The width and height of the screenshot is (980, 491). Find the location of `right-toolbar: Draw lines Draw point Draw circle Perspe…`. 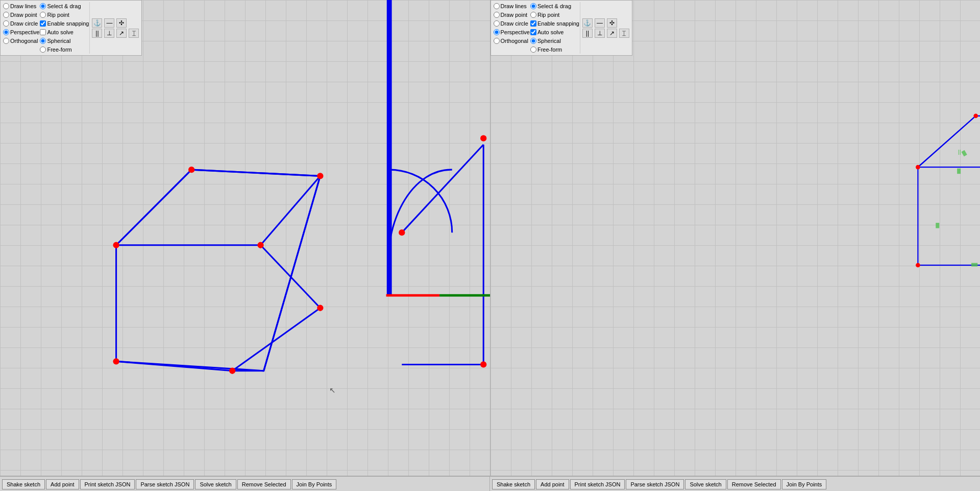

right-toolbar: Draw lines Draw point Draw circle Perspe… is located at coordinates (561, 28).